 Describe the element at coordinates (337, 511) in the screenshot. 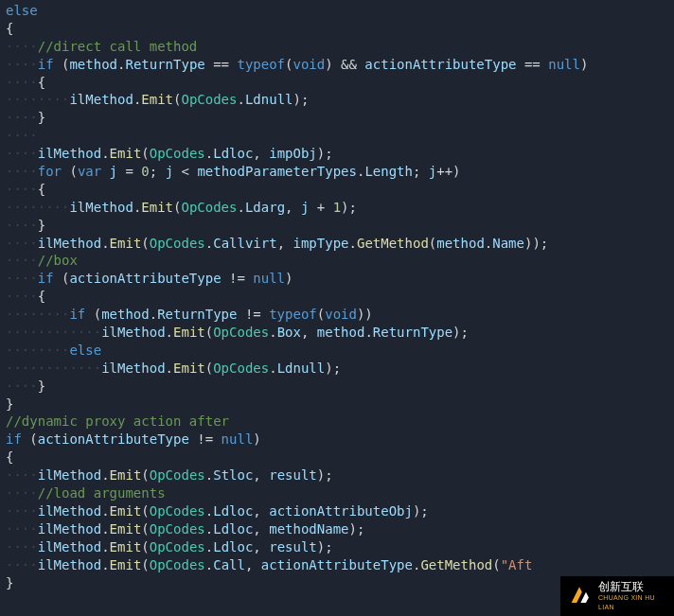

I see `code-line: ····ilMethod.Emit(OpCodes.Ldloc, actionA…` at that location.